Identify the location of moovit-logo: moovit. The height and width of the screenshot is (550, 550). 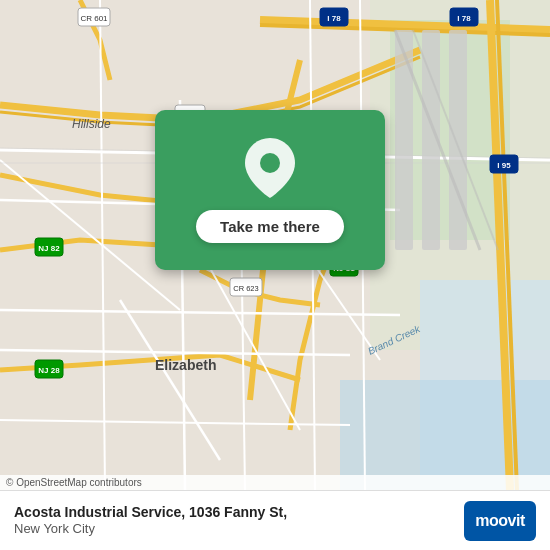
(500, 521).